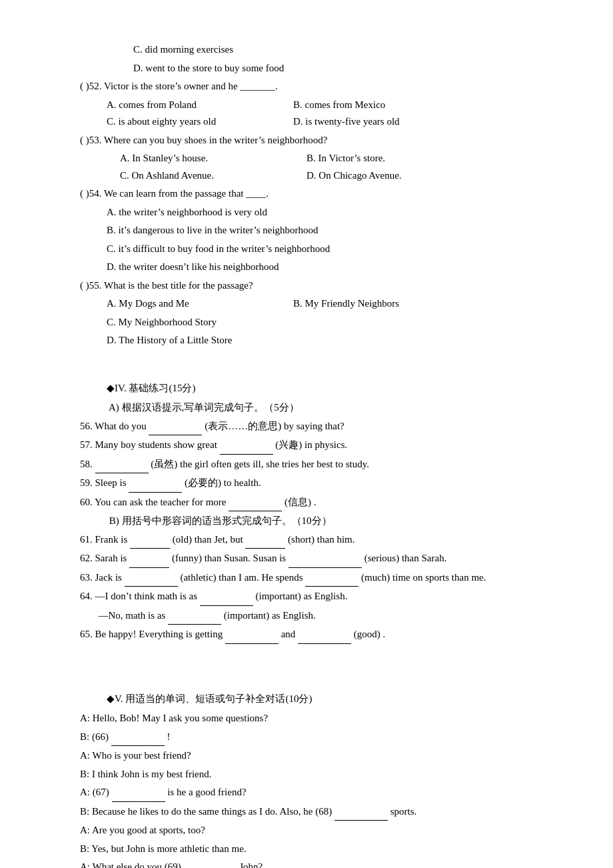  What do you see at coordinates (320, 559) in the screenshot?
I see `question-62: 62. Sarah is (funny) than Susan. Susan i…` at bounding box center [320, 559].